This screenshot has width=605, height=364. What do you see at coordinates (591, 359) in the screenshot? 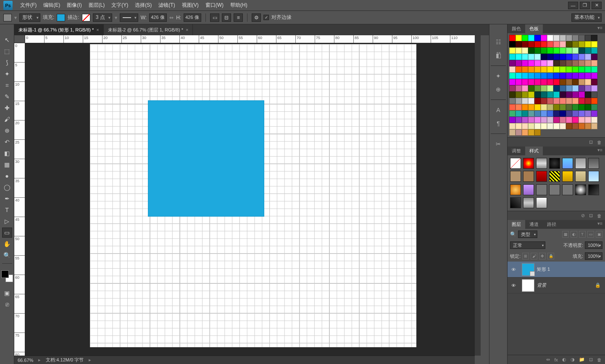
I see `new-layer-icon: ⊡` at bounding box center [591, 359].